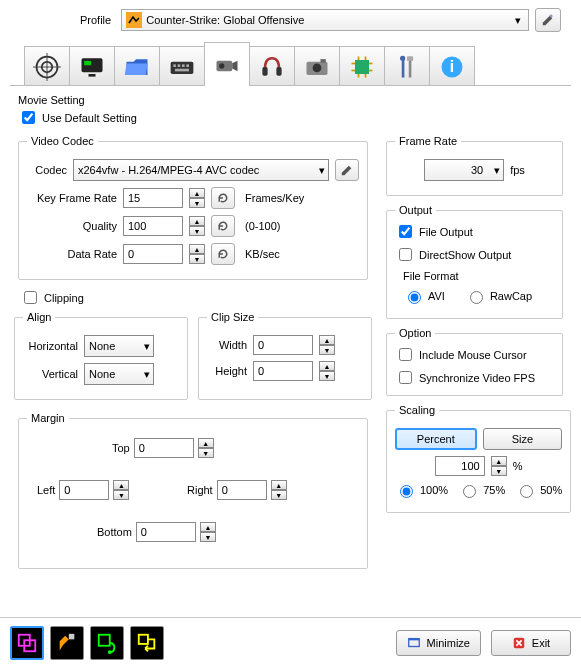 This screenshot has width=581, height=668. What do you see at coordinates (473, 355) in the screenshot?
I see `mouse-label: Include Mouse Cursor` at bounding box center [473, 355].